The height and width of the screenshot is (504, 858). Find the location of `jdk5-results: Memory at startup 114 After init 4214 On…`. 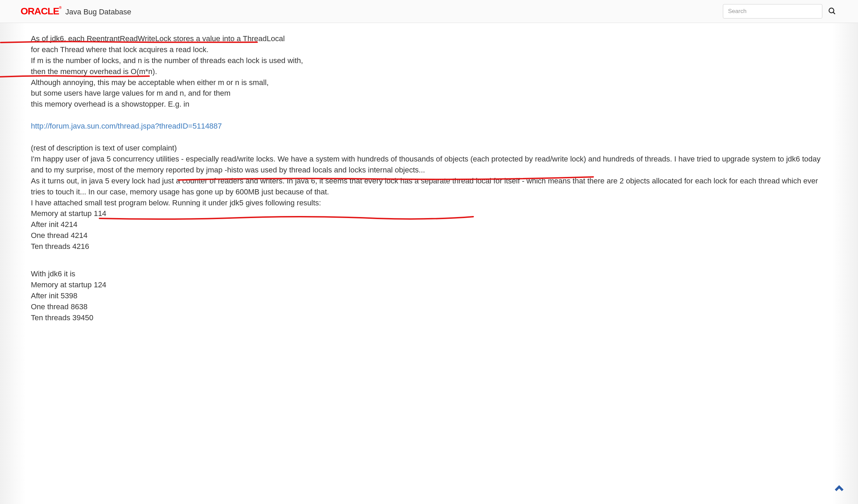

jdk5-results: Memory at startup 114 After init 4214 On… is located at coordinates (429, 230).